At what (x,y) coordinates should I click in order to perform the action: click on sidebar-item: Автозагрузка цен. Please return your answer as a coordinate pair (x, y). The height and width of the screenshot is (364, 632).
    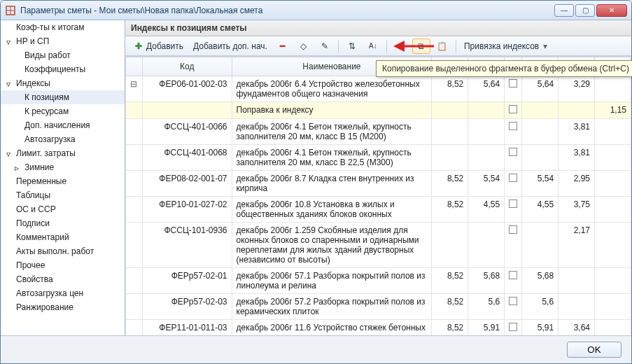
    Looking at the image, I should click on (63, 293).